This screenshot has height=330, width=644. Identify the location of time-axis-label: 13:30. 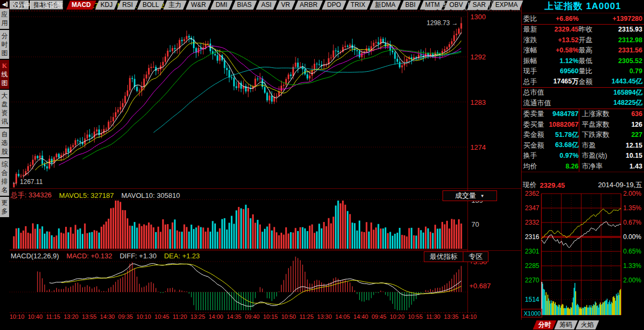
(324, 317).